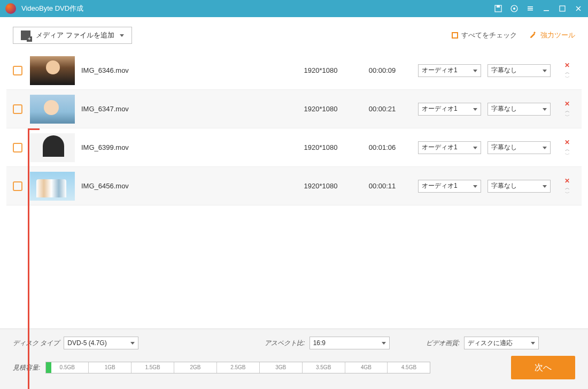 The height and width of the screenshot is (389, 588). What do you see at coordinates (489, 35) in the screenshot?
I see `check-all-label: すべてをチェック` at bounding box center [489, 35].